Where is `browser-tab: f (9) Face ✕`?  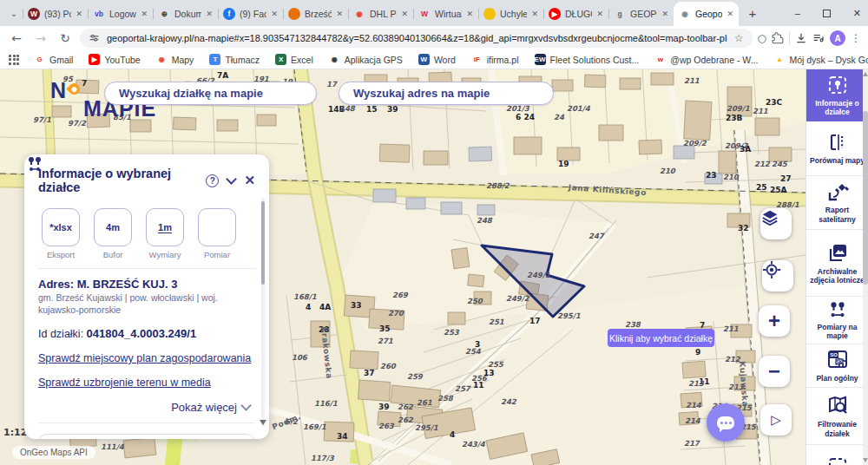
browser-tab: f (9) Face ✕ is located at coordinates (250, 14).